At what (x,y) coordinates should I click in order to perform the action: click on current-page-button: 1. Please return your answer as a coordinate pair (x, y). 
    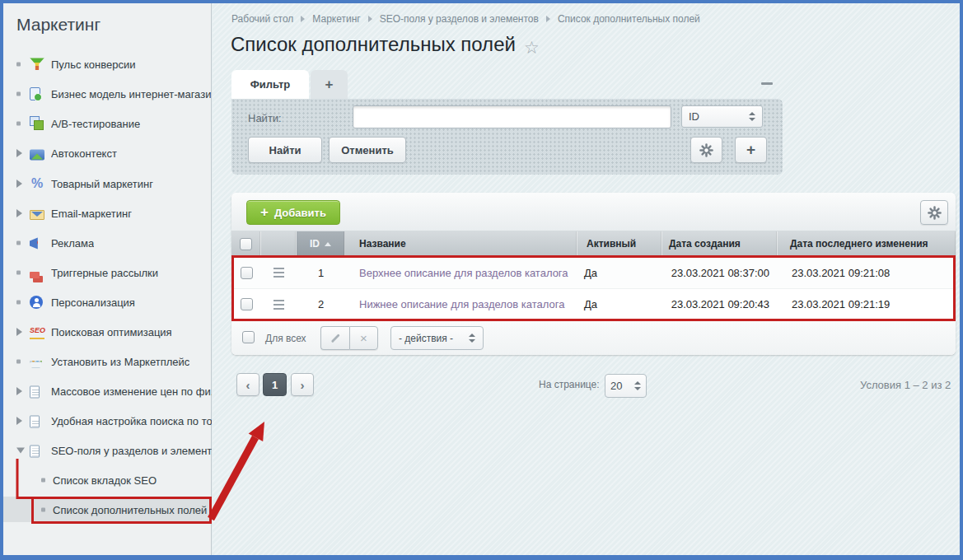
    Looking at the image, I should click on (275, 385).